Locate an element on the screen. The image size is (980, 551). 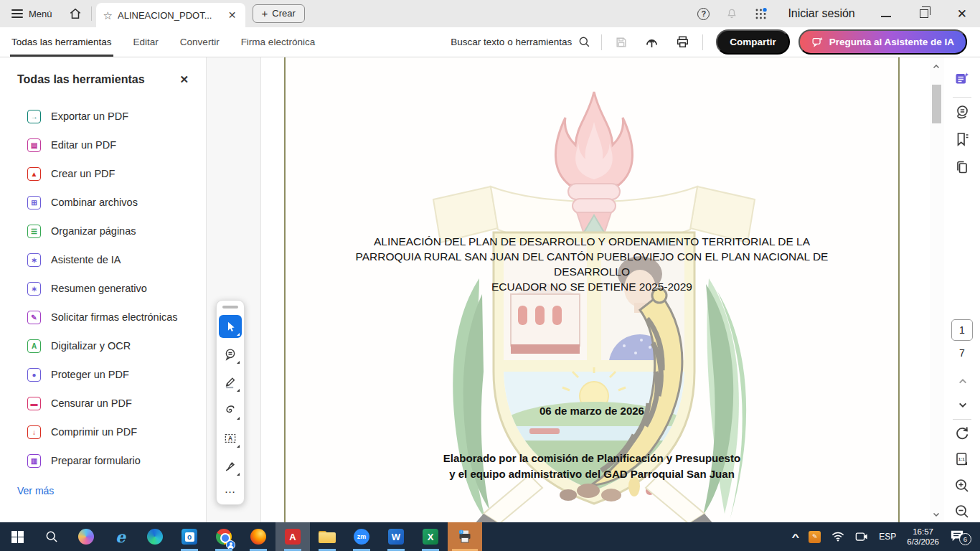
zoom-in-button is located at coordinates (962, 486).